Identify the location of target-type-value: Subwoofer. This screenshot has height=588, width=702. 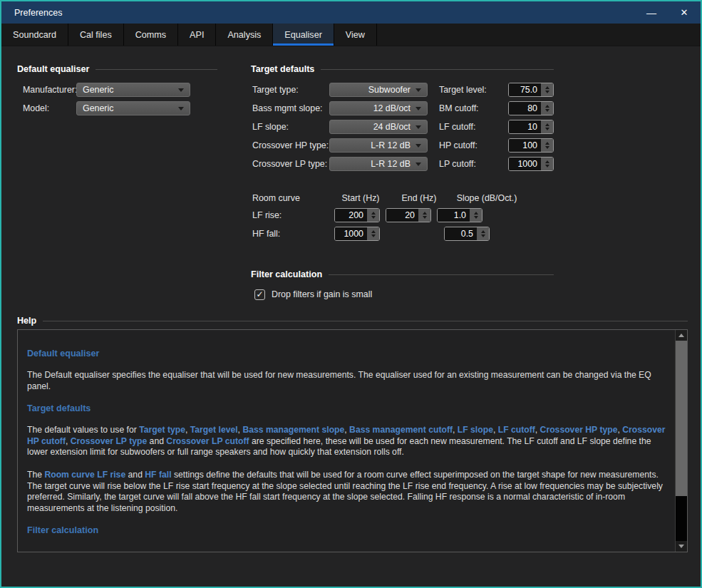
(373, 90).